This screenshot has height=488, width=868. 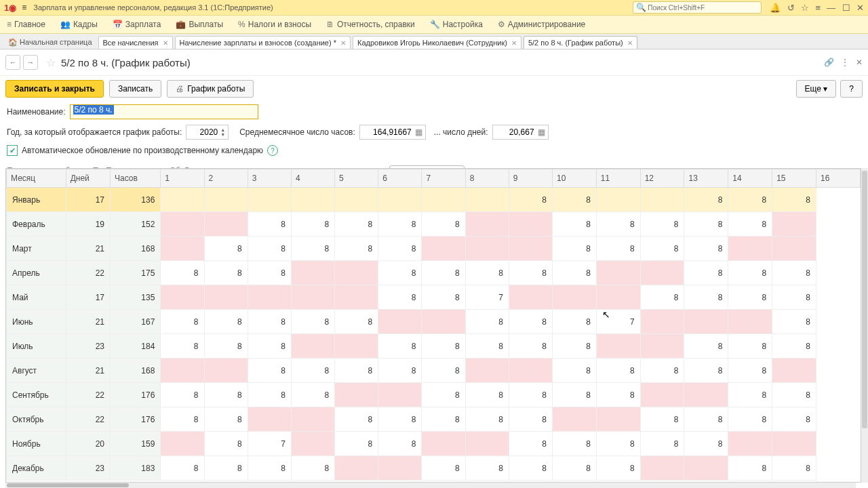 What do you see at coordinates (434, 224) in the screenshot?
I see `table-row: Февраль191528888888888` at bounding box center [434, 224].